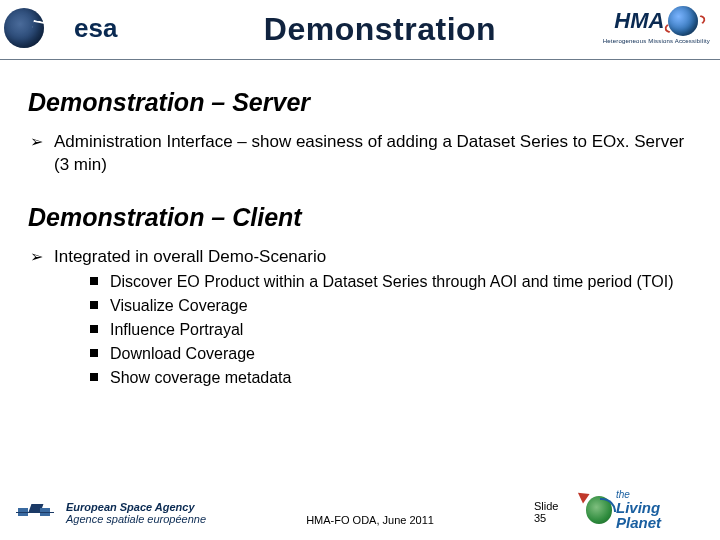 The image size is (720, 540). Describe the element at coordinates (36, 514) in the screenshot. I see `satellite-icon` at that location.